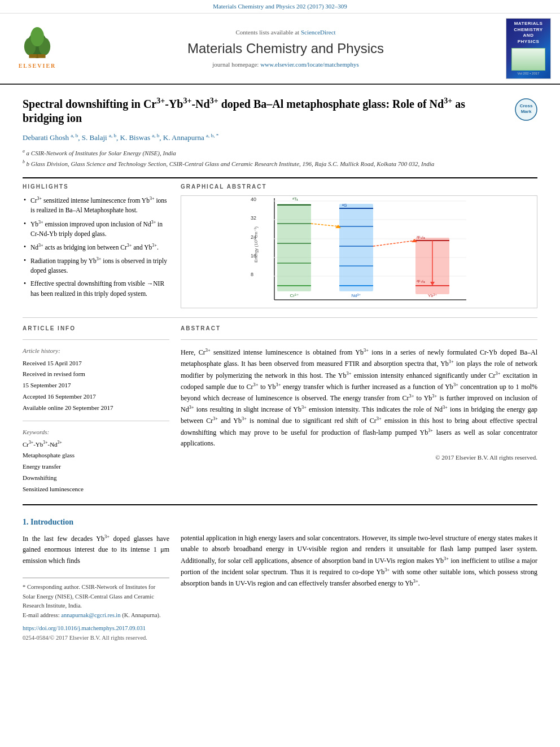 The image size is (560, 747). What do you see at coordinates (37, 49) in the screenshot?
I see `elsevier-logo: ELSEVIER` at bounding box center [37, 49].